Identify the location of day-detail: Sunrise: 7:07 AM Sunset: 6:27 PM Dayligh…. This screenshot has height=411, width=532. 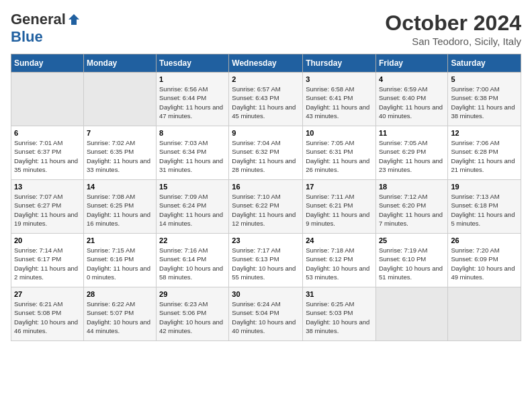
(47, 210).